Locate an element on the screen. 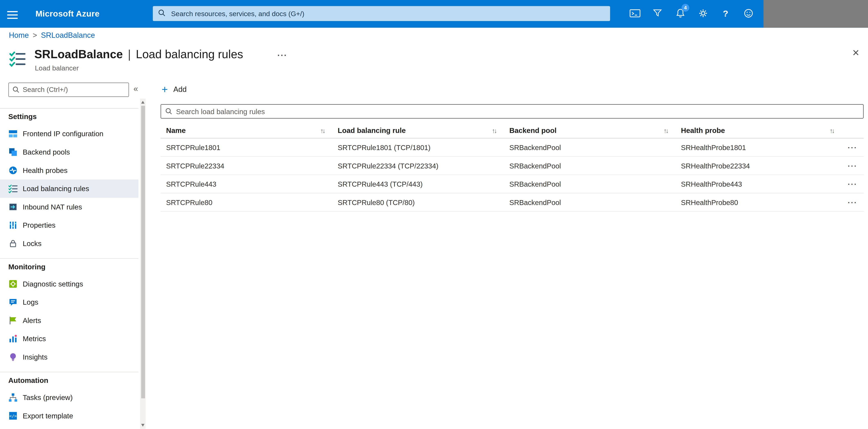  sidebar-item-export-template: </> Export template is located at coordinates (69, 416).